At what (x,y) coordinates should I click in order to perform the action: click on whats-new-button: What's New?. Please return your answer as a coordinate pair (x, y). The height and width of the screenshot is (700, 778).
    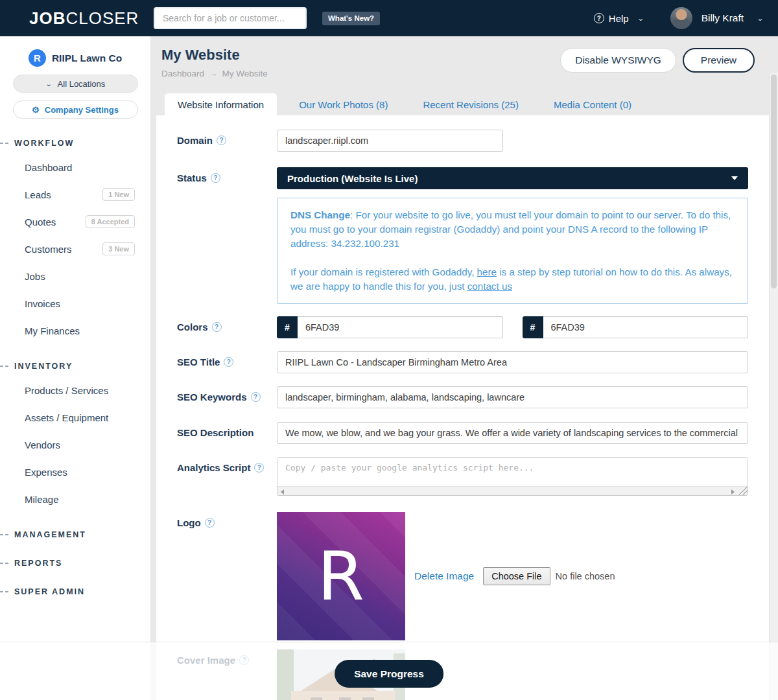
    Looking at the image, I should click on (351, 18).